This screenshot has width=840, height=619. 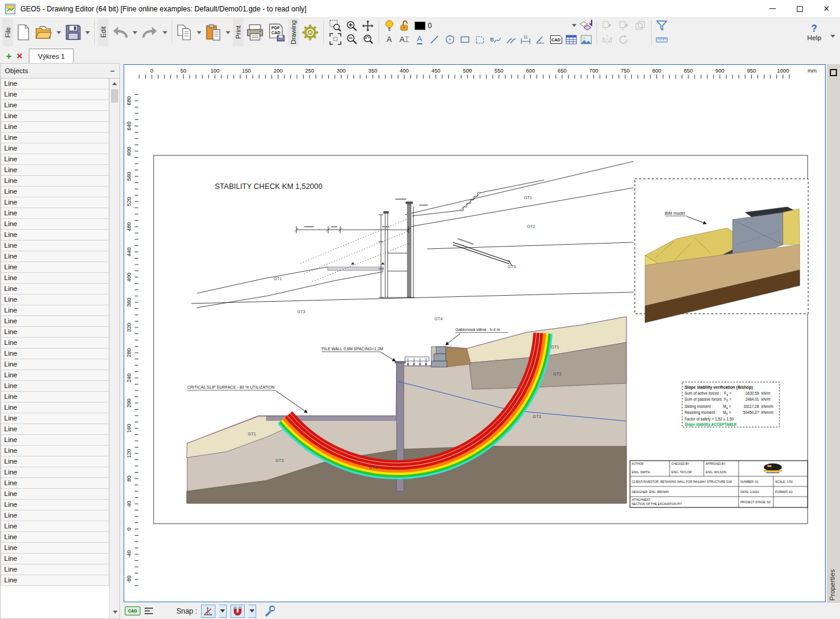 I want to click on snap-mode-button, so click(x=208, y=611).